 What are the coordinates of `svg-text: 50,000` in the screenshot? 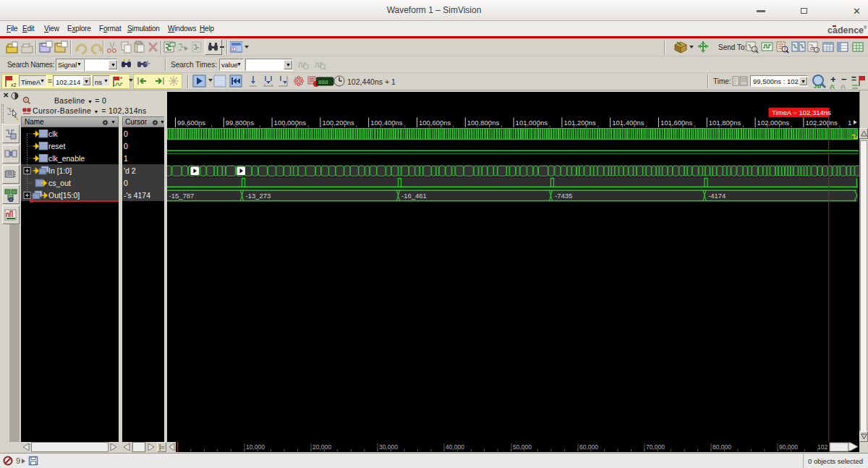 It's located at (522, 447).